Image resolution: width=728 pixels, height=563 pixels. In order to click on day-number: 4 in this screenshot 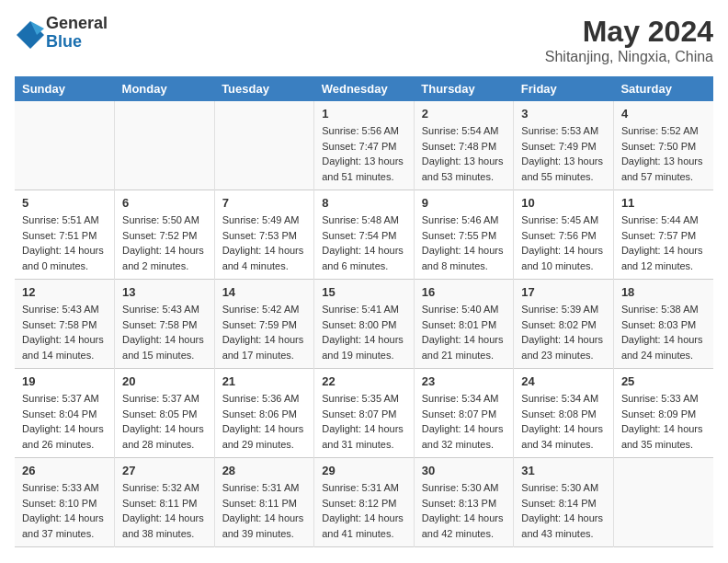, I will do `click(664, 114)`.